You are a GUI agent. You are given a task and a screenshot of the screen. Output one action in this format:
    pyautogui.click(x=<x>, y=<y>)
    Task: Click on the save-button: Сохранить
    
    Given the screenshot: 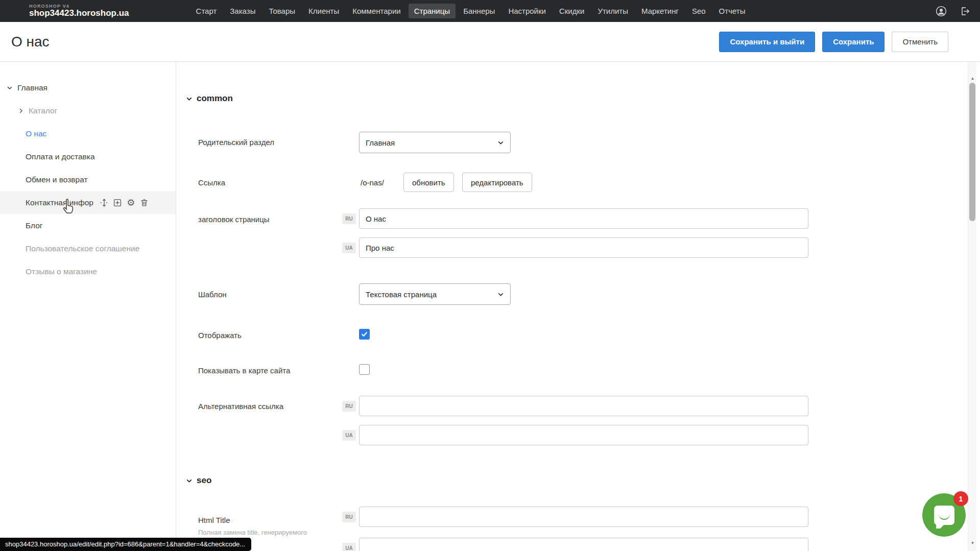 What is the action you would take?
    pyautogui.click(x=853, y=42)
    